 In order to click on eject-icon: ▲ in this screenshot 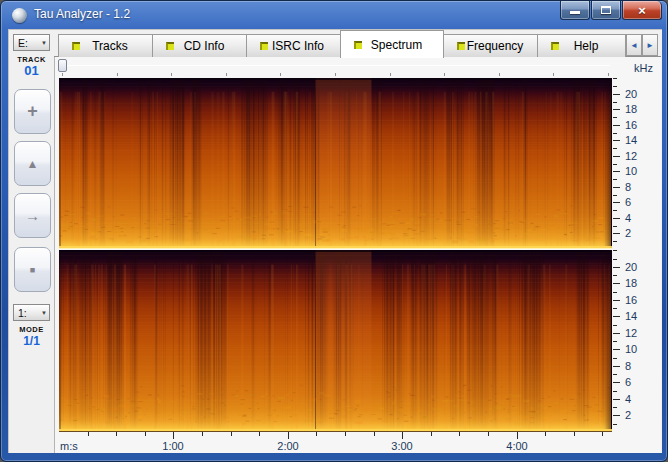, I will do `click(33, 164)`.